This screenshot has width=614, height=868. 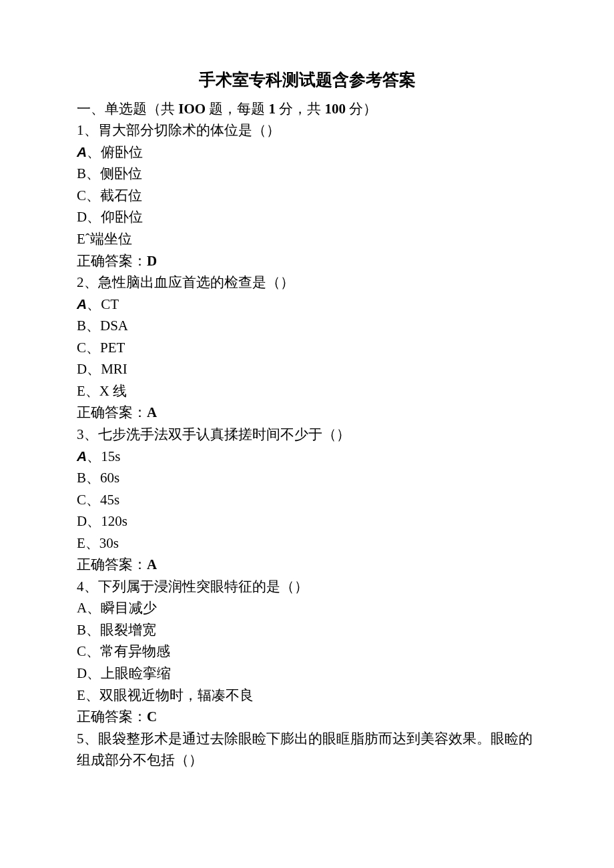 I want to click on option-text: D、仰卧位, so click(x=109, y=217).